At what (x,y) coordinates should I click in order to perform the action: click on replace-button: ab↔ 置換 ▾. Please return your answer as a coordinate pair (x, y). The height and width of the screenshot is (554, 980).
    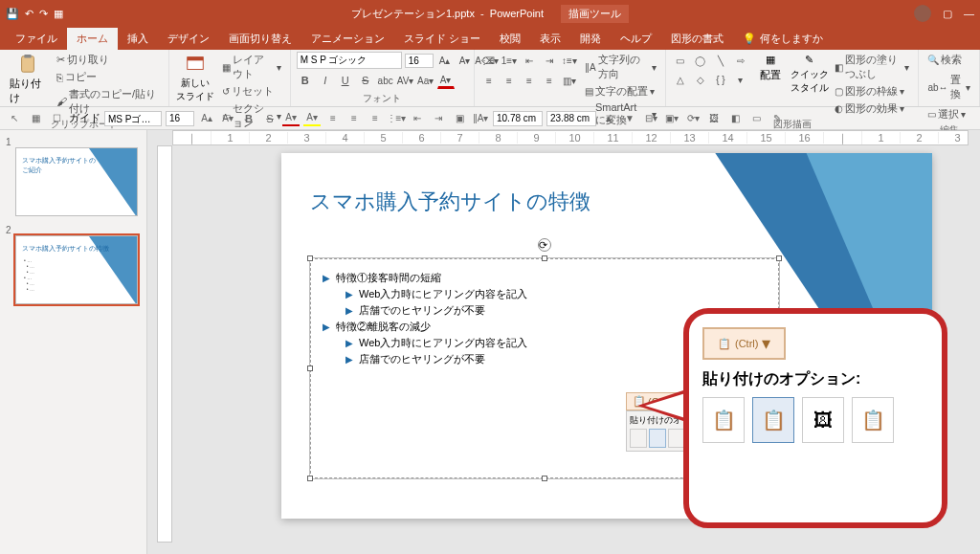
    Looking at the image, I should click on (949, 87).